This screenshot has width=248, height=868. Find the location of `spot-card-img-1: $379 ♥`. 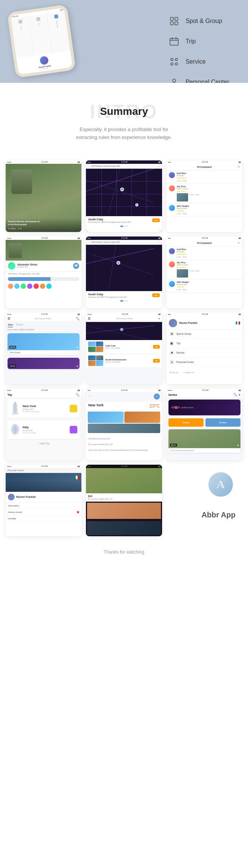

spot-card-img-1: $379 ♥ is located at coordinates (44, 342).